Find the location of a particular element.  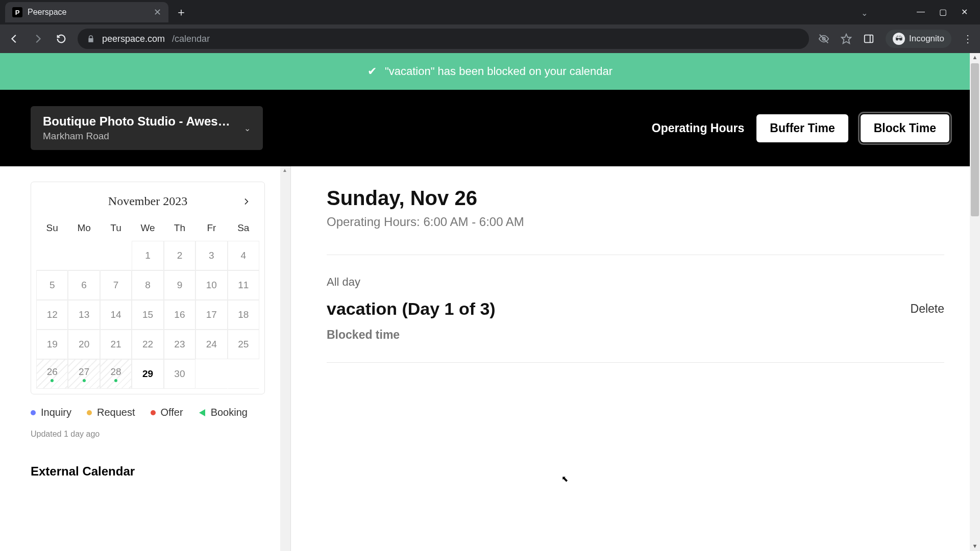

calendar-day: 17 is located at coordinates (211, 315).